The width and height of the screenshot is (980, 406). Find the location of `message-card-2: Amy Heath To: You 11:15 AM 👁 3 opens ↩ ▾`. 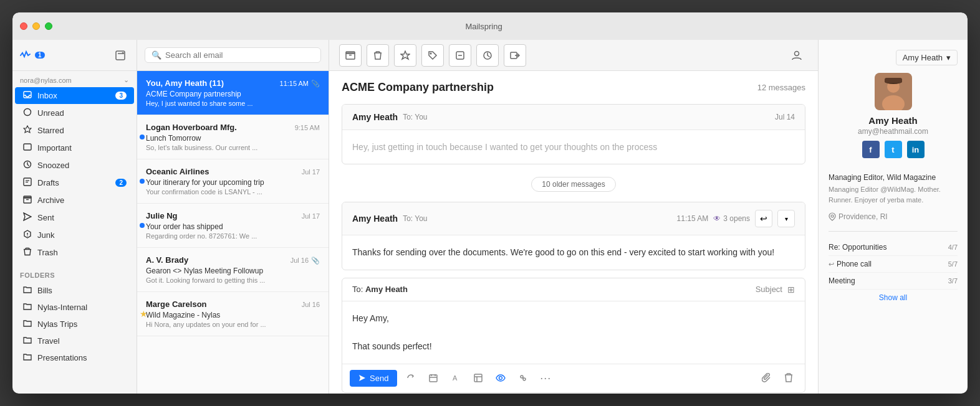

message-card-2: Amy Heath To: You 11:15 AM 👁 3 opens ↩ ▾ is located at coordinates (574, 235).